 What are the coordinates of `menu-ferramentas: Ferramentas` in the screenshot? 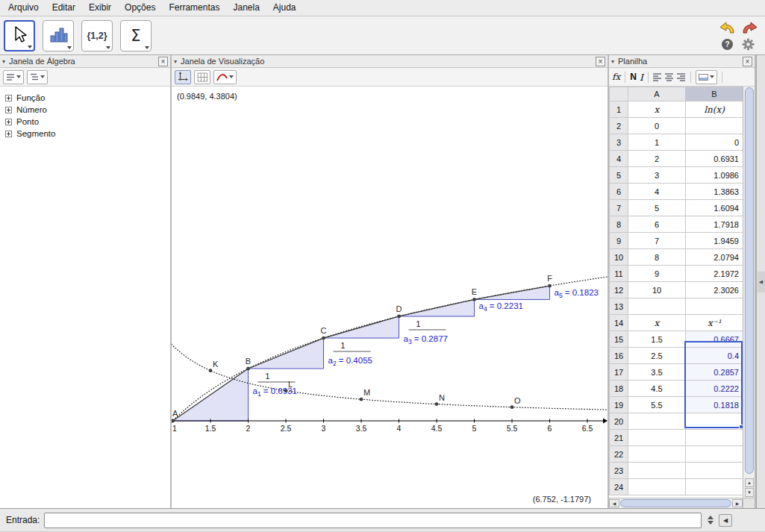 It's located at (194, 7).